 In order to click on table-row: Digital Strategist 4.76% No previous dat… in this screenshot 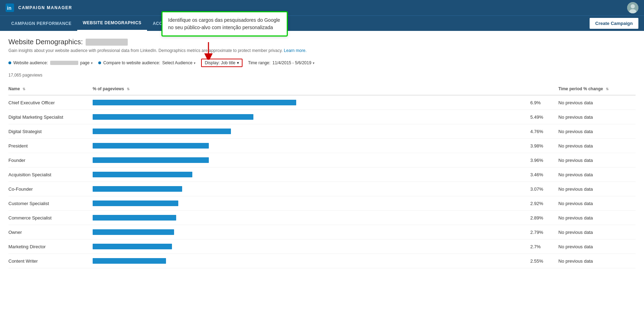, I will do `click(322, 131)`.